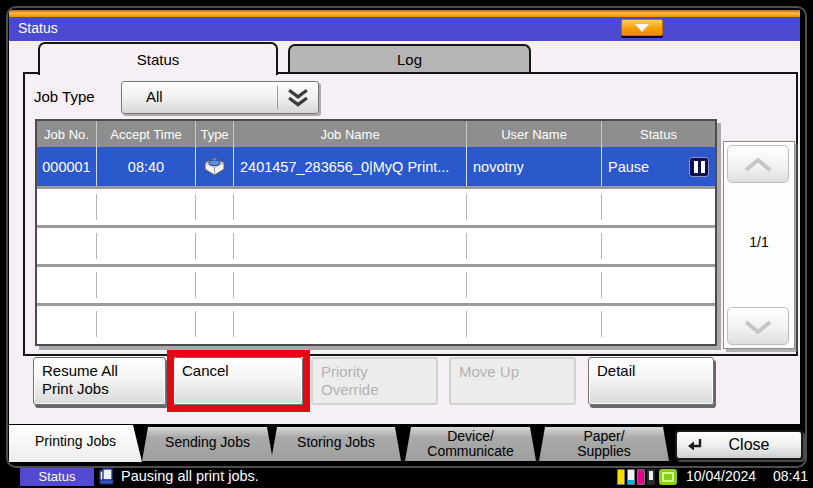 The height and width of the screenshot is (488, 813). I want to click on tab-device-label-line2: Communicate, so click(470, 452).